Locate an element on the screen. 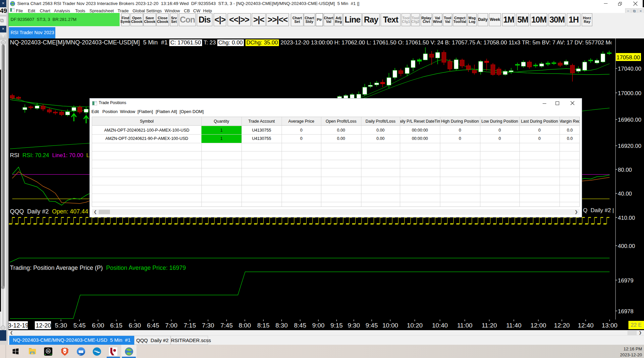 The width and height of the screenshot is (644, 358). svg-text: 7:30 is located at coordinates (208, 326).